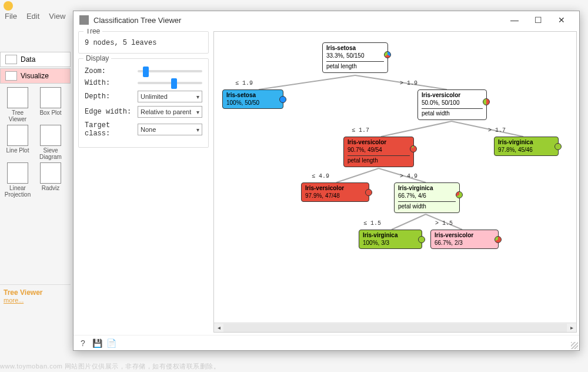  I want to click on width-slider, so click(170, 83).